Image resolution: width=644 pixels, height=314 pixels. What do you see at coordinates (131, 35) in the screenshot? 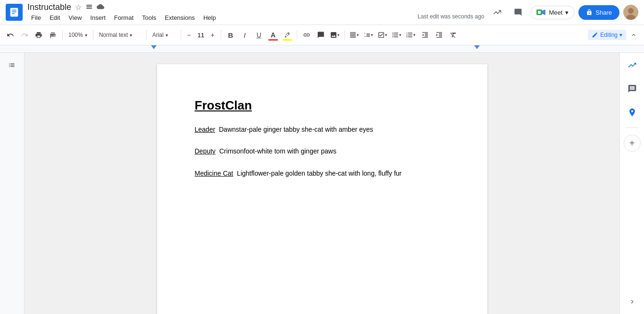
I see `style-chevron: ▾` at bounding box center [131, 35].